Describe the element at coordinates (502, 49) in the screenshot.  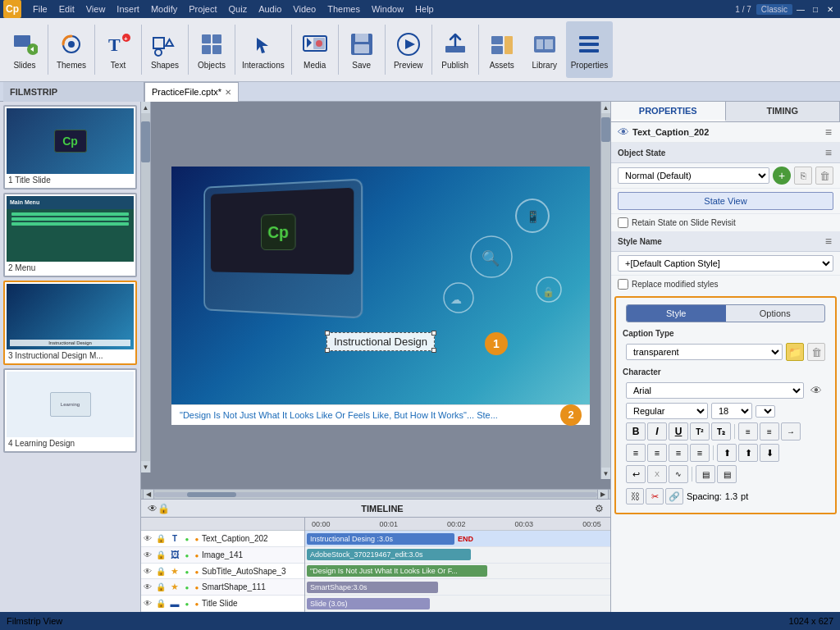
I see `toolbar-assets: Assets` at that location.